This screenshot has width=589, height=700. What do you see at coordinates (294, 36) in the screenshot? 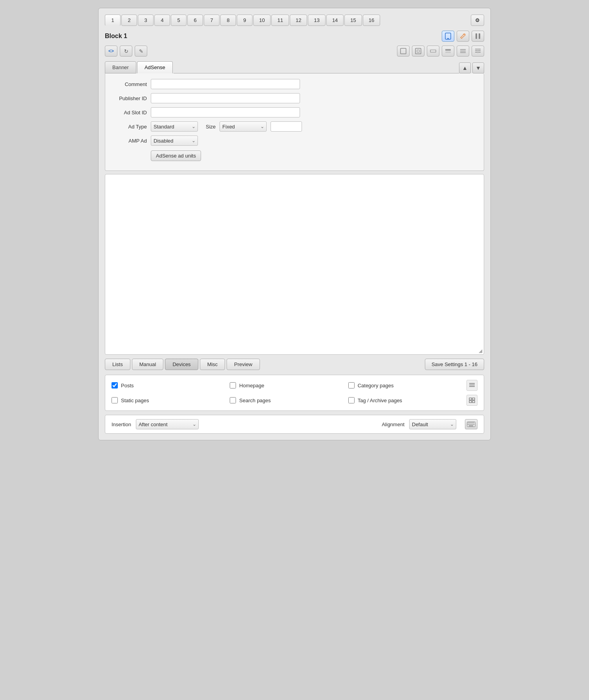
I see `block-header: Block 1` at bounding box center [294, 36].